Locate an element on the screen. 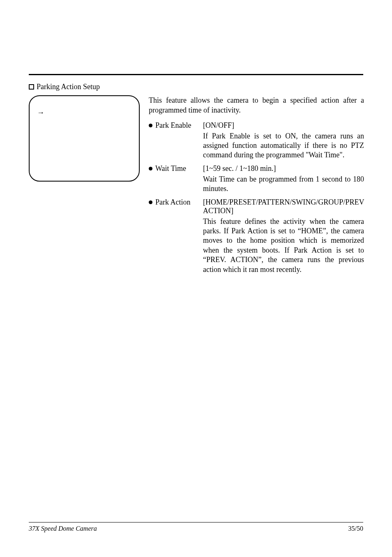  arrow-icon: → is located at coordinates (41, 113).